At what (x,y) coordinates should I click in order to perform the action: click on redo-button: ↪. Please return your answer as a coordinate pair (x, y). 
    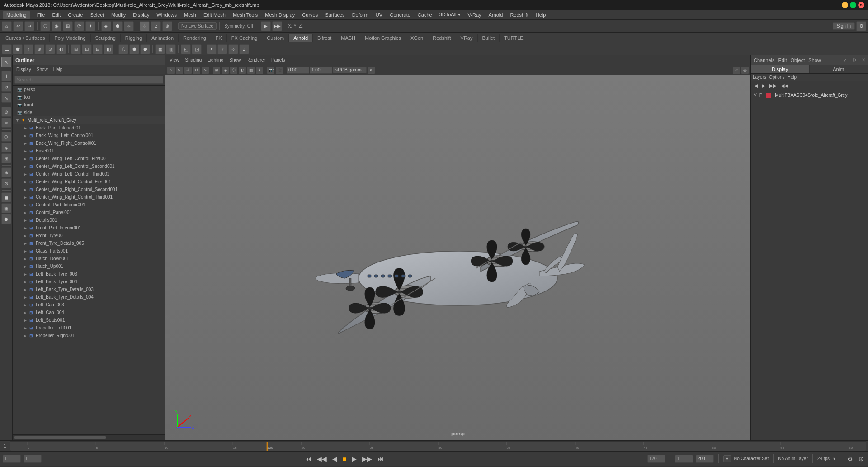
    Looking at the image, I should click on (29, 26).